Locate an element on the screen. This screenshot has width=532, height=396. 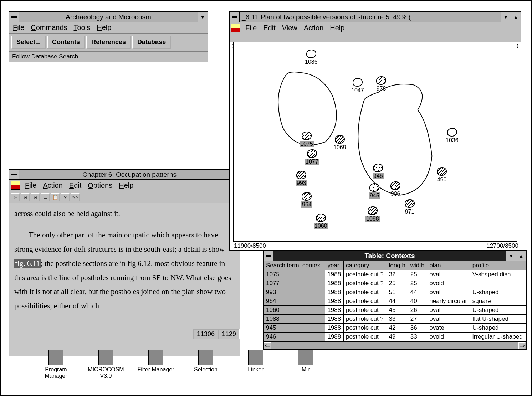
table-row: 9461988posthole cut4933ovoidirregular U-… is located at coordinates (395, 337).